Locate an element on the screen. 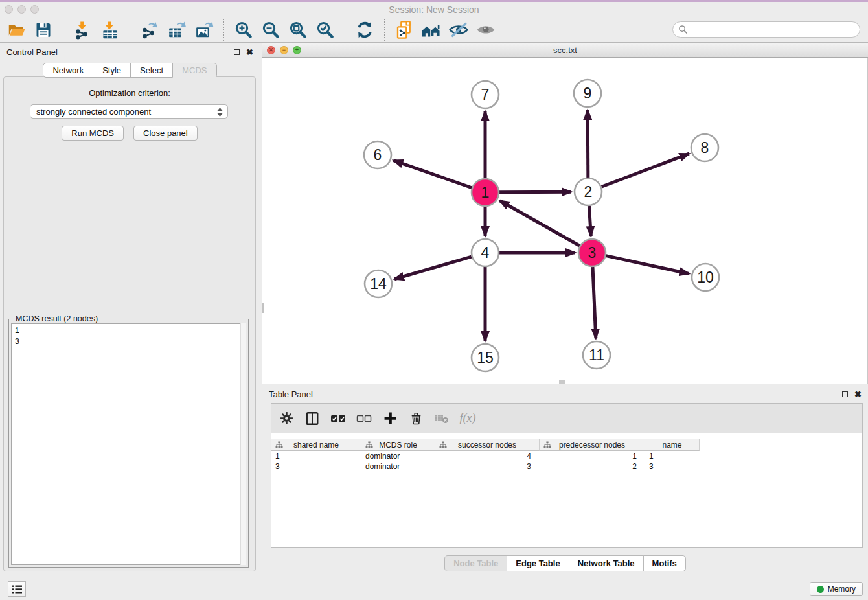  zoom-in-button is located at coordinates (244, 30).